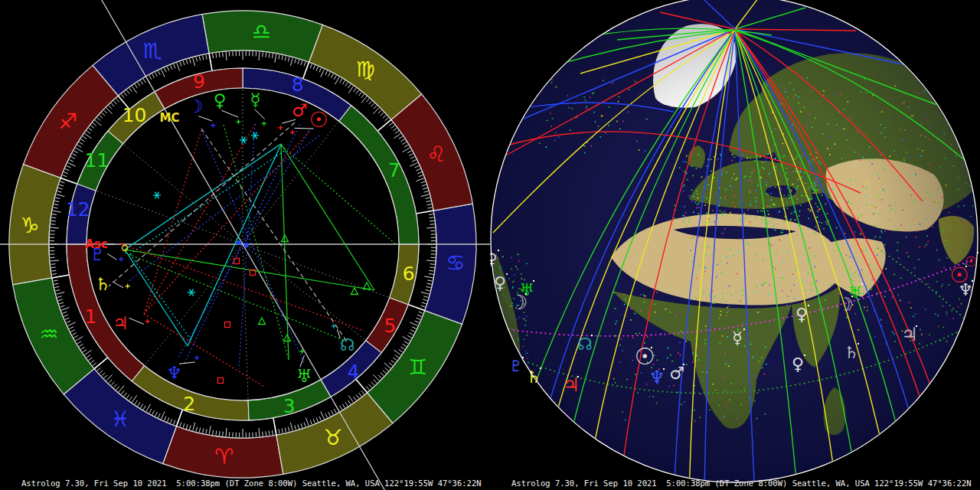 Image resolution: width=980 pixels, height=490 pixels. I want to click on planet-glyph-jupiter-wheel: ♃, so click(121, 323).